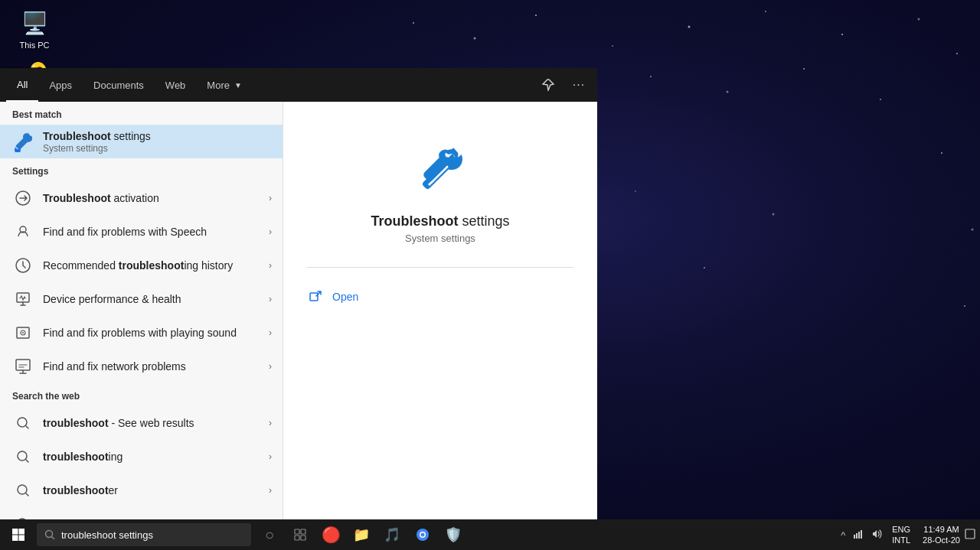 Image resolution: width=980 pixels, height=550 pixels. I want to click on taskbar-app-media: 🎵, so click(392, 535).